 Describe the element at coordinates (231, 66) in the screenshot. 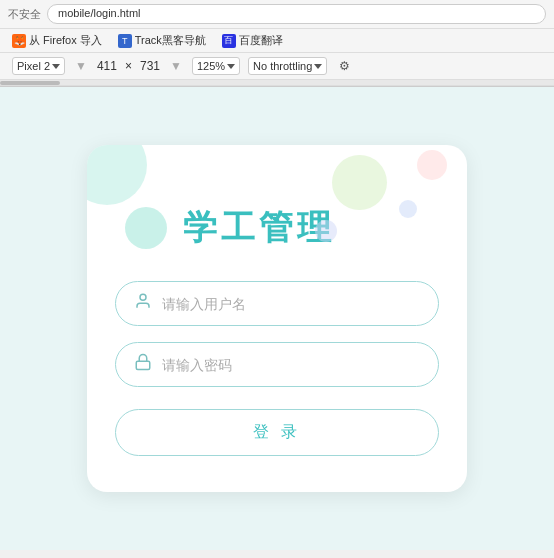

I see `zoom-chevron-icon` at that location.